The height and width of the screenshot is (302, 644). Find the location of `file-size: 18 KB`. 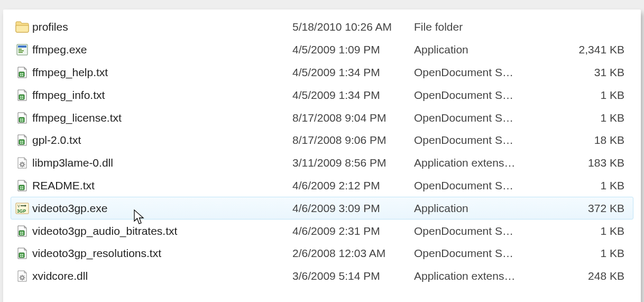

file-size: 18 KB is located at coordinates (585, 140).